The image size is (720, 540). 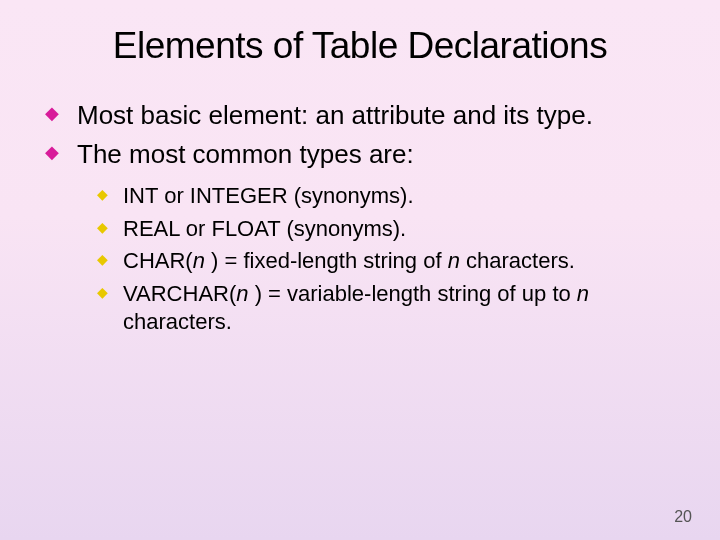 I want to click on bullet-text: The most common types are:, so click(x=246, y=154).